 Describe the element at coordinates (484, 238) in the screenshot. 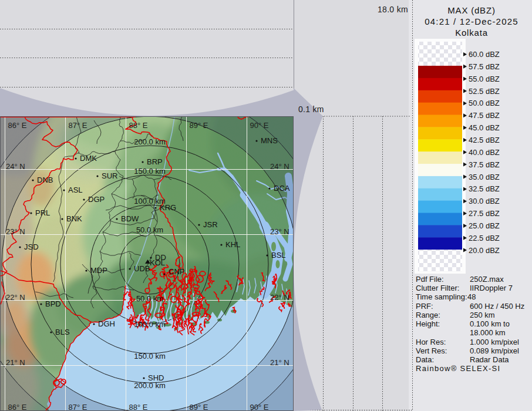

I see `svg-text: 22.5 dBZ` at that location.